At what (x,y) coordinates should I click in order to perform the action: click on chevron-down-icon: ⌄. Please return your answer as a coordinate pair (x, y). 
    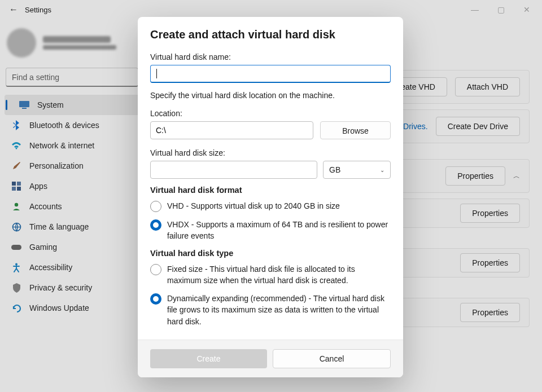
    Looking at the image, I should click on (382, 170).